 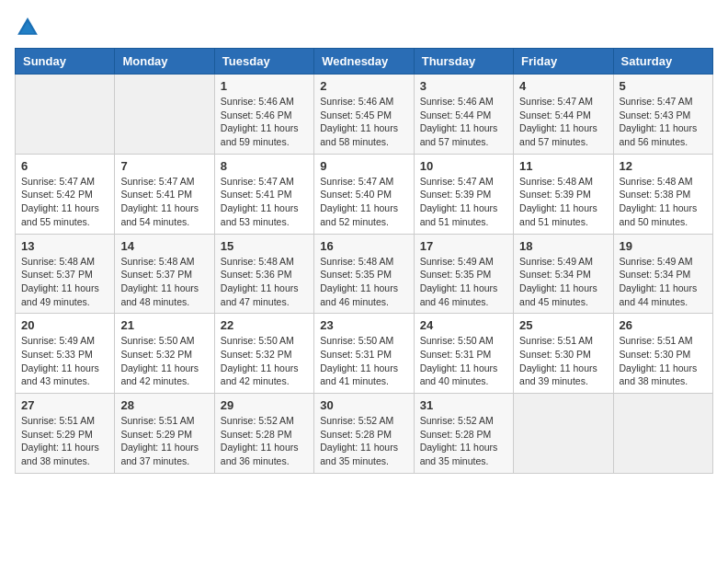 I want to click on calendar-cell: 4Sunrise: 5:47 AMSunset: 5:44 PMDaylight…, so click(x=563, y=114).